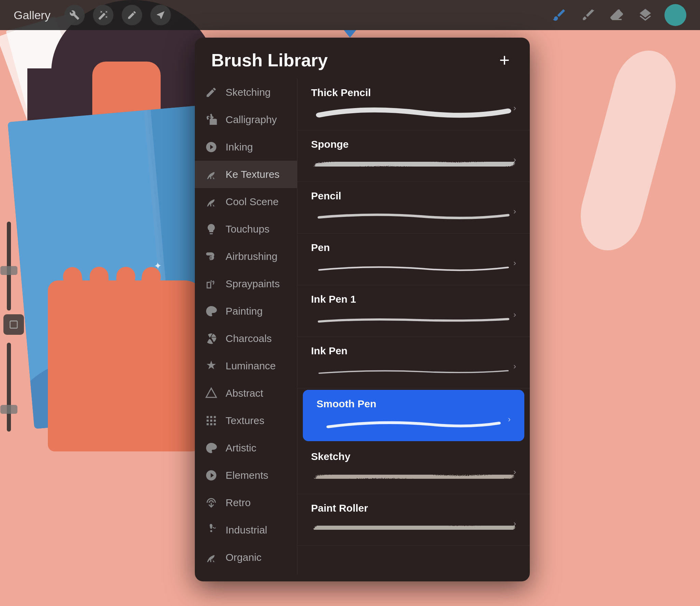  Describe the element at coordinates (244, 393) in the screenshot. I see `abstract-label: Abstract` at that location.